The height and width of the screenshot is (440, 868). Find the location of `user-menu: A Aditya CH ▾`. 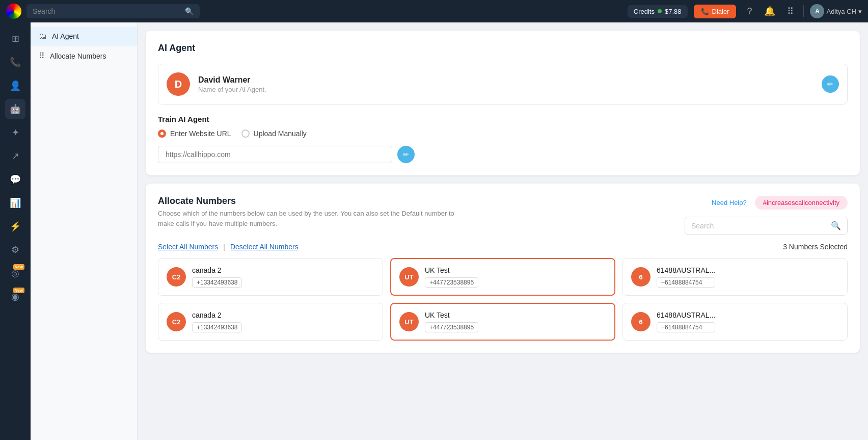

user-menu: A Aditya CH ▾ is located at coordinates (836, 11).